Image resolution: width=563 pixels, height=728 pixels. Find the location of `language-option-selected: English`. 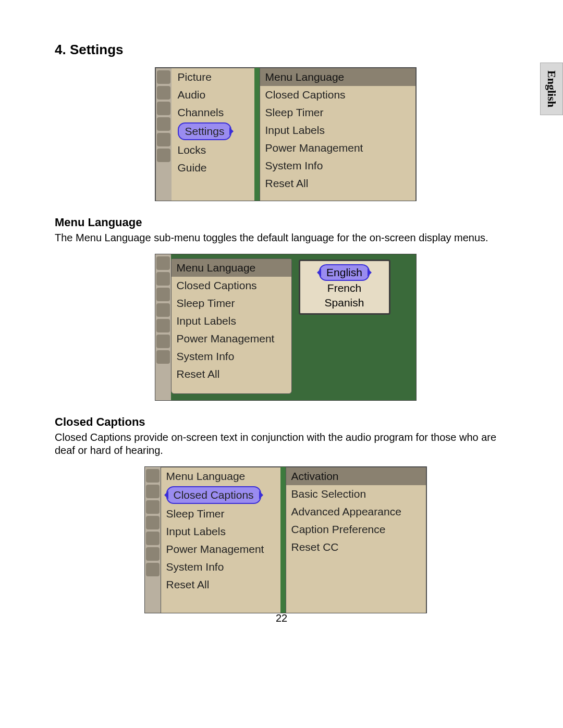

language-option-selected: English is located at coordinates (345, 273).